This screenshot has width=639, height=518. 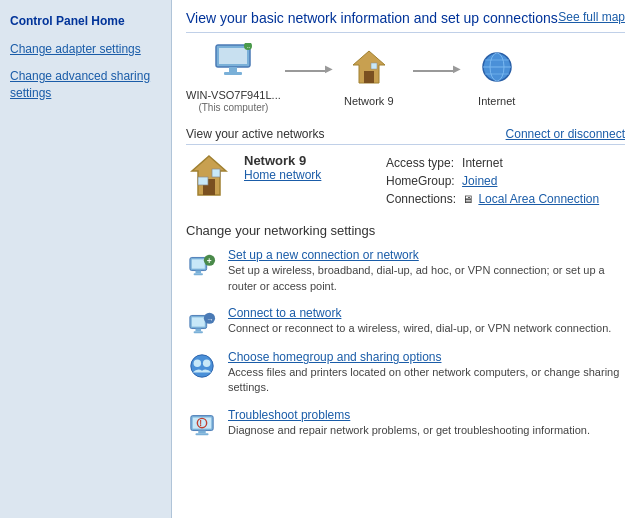 What do you see at coordinates (86, 85) in the screenshot?
I see `sidebar-link-advanced-sharing: Change advanced sharing settings` at bounding box center [86, 85].